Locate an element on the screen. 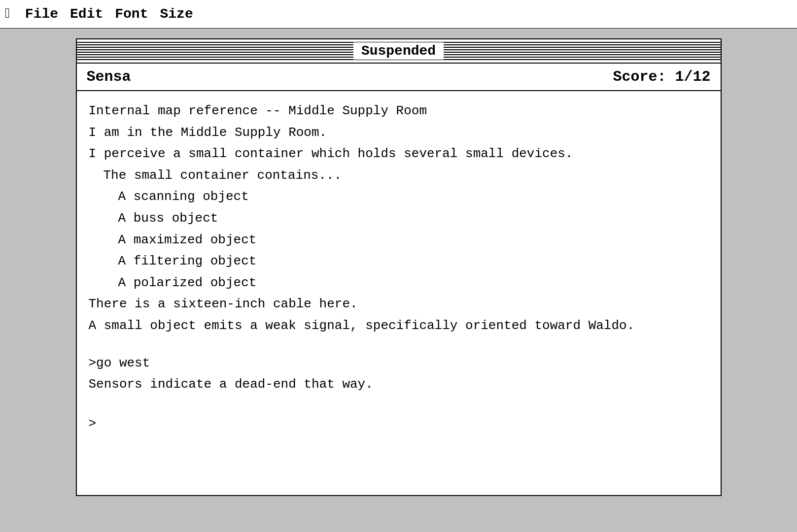 This screenshot has width=797, height=532. title-bar: Suspended is located at coordinates (399, 51).